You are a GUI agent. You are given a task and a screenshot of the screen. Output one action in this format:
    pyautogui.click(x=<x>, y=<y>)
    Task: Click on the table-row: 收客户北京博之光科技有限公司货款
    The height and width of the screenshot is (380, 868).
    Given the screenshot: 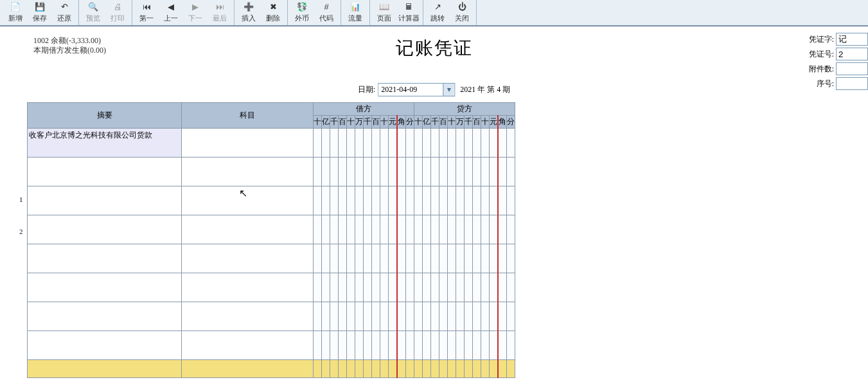 What is the action you would take?
    pyautogui.click(x=271, y=143)
    